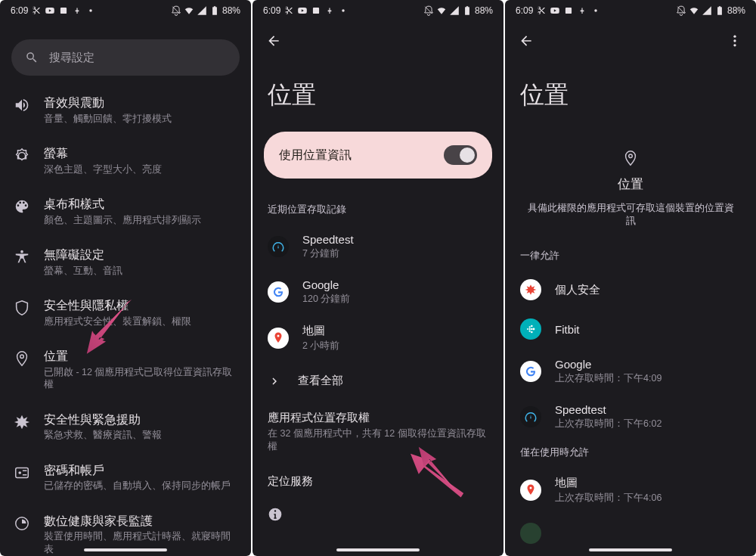  What do you see at coordinates (22, 359) in the screenshot?
I see `location-icon` at bounding box center [22, 359].